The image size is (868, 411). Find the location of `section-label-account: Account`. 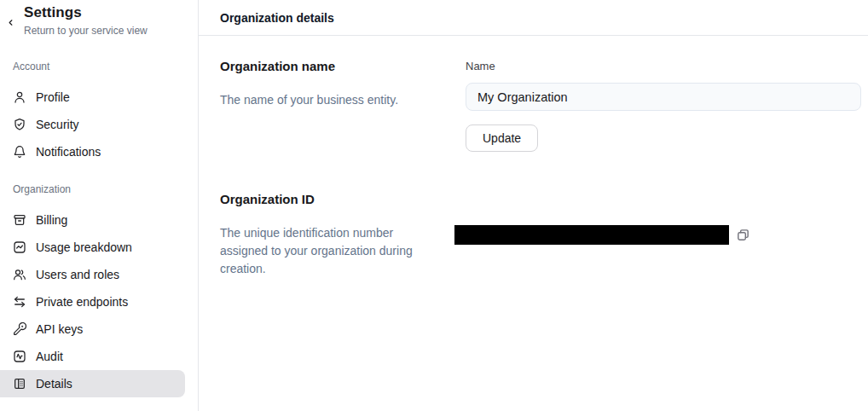

section-label-account: Account is located at coordinates (99, 67).